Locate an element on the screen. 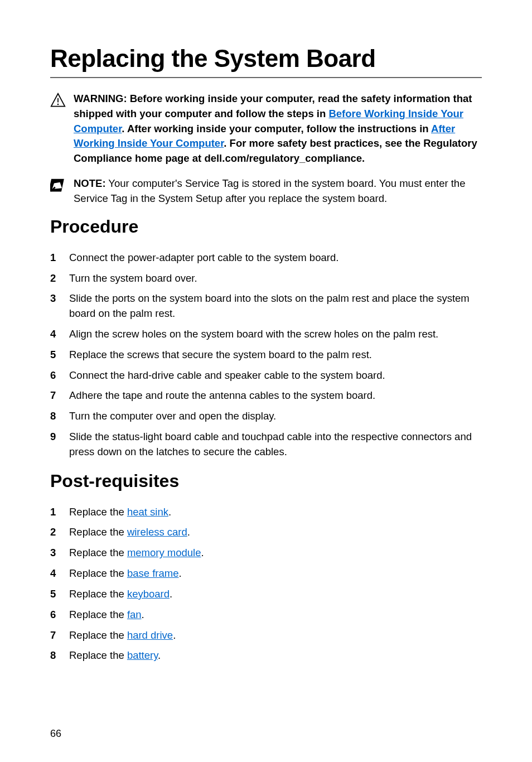 This screenshot has height=762, width=532. list-text: Connect the hard-drive cable and speaker… is located at coordinates (275, 376).